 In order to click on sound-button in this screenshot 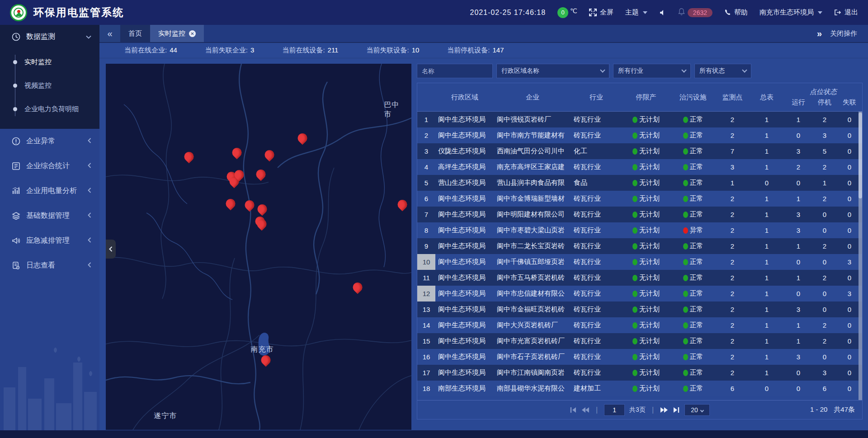, I will do `click(663, 13)`.